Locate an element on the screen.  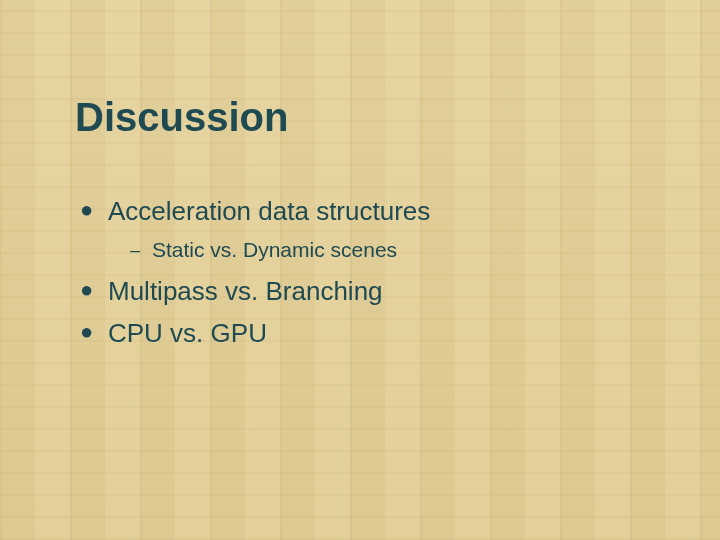
bullet-item: ● Multipass vs. Branching is located at coordinates (255, 291).